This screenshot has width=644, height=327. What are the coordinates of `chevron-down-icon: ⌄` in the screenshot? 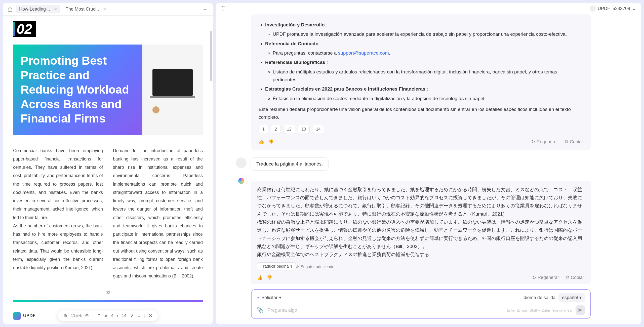 It's located at (634, 9).